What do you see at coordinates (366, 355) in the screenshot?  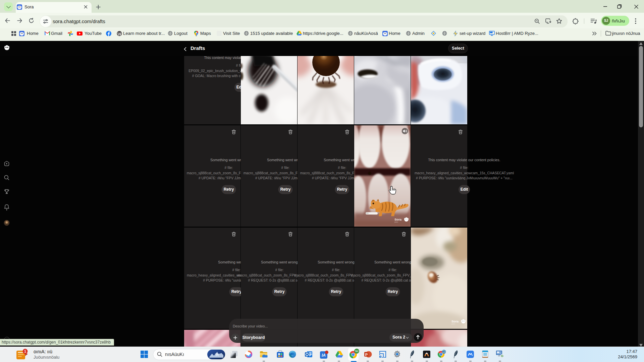 I see `svg-text: P` at bounding box center [366, 355].